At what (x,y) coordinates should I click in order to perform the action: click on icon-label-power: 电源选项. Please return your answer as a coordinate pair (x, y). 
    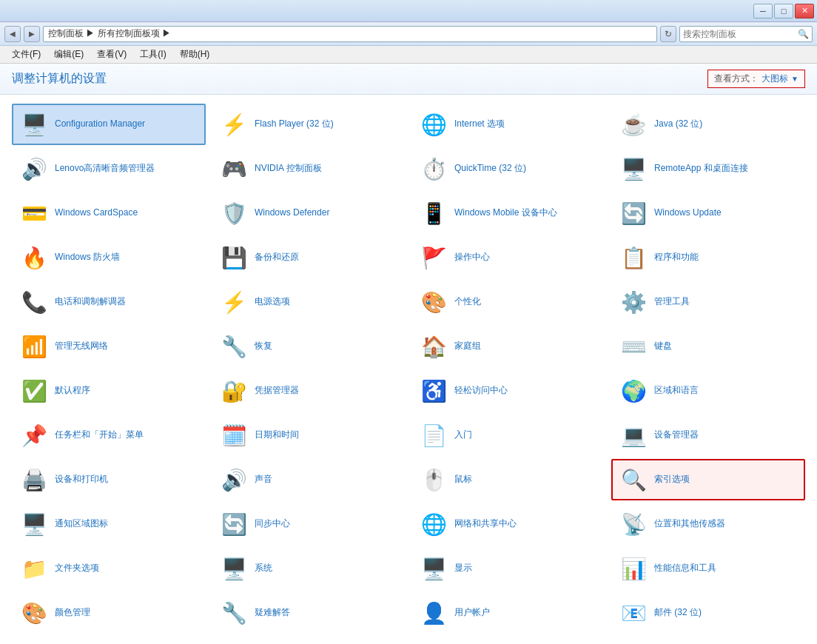
    Looking at the image, I should click on (272, 302).